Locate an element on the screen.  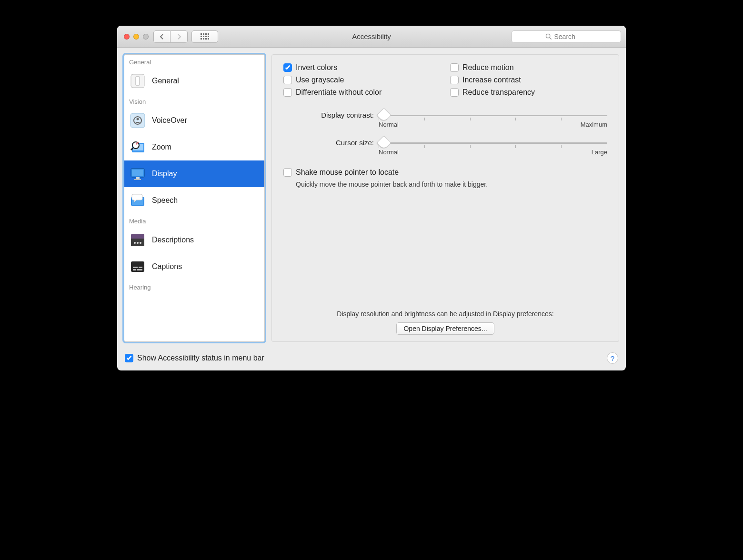
checkbox-label: Reduce transparency is located at coordinates (499, 92).